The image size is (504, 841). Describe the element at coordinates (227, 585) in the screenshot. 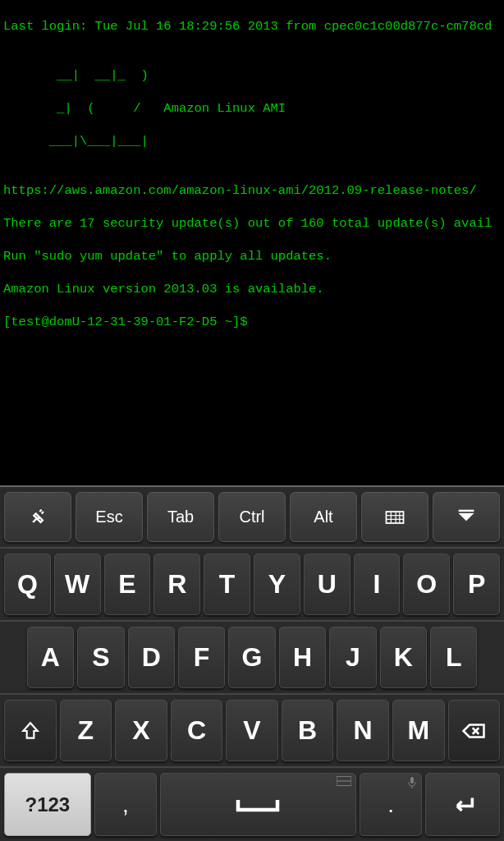

I see `key-t: T` at that location.